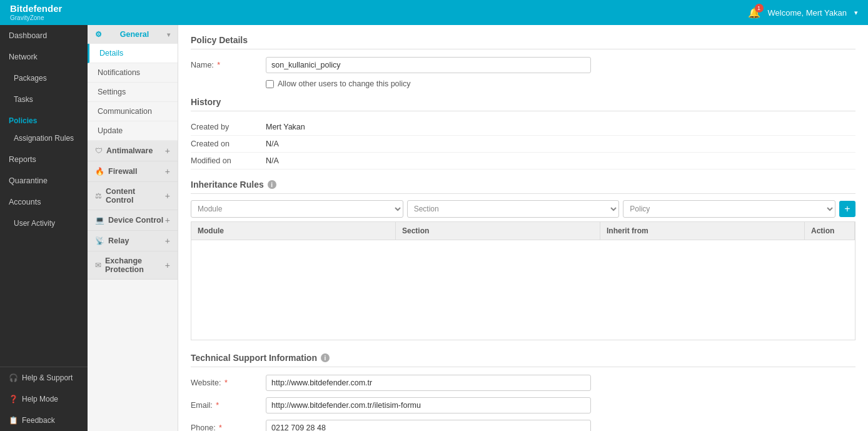  What do you see at coordinates (100, 220) in the screenshot?
I see `device-control-icon: 💻` at bounding box center [100, 220].